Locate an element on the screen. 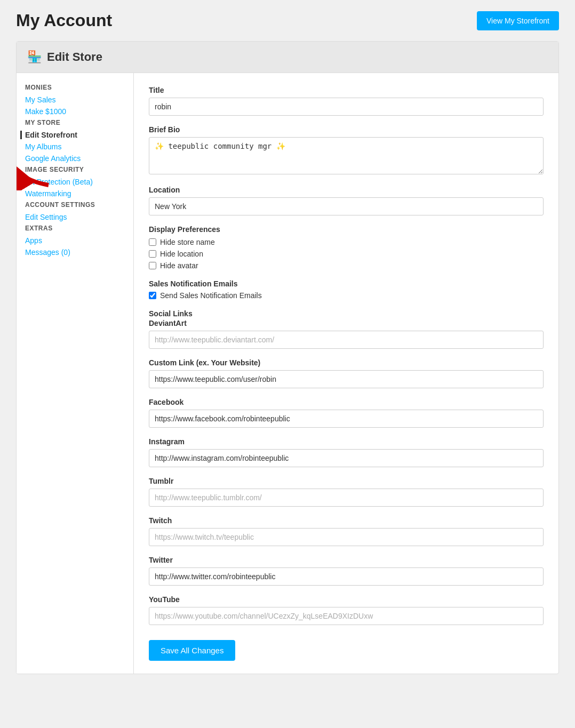 Image resolution: width=575 pixels, height=728 pixels. location-input is located at coordinates (346, 206).